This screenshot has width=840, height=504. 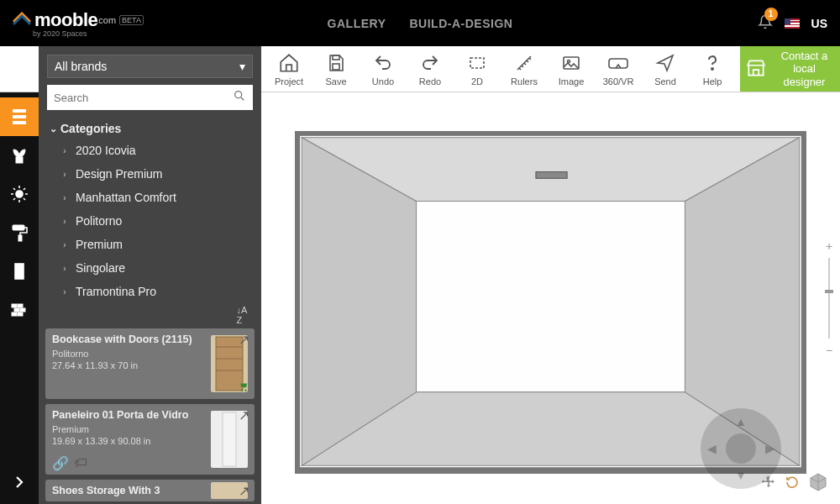 What do you see at coordinates (618, 69) in the screenshot?
I see `vr-button: 360/VR` at bounding box center [618, 69].